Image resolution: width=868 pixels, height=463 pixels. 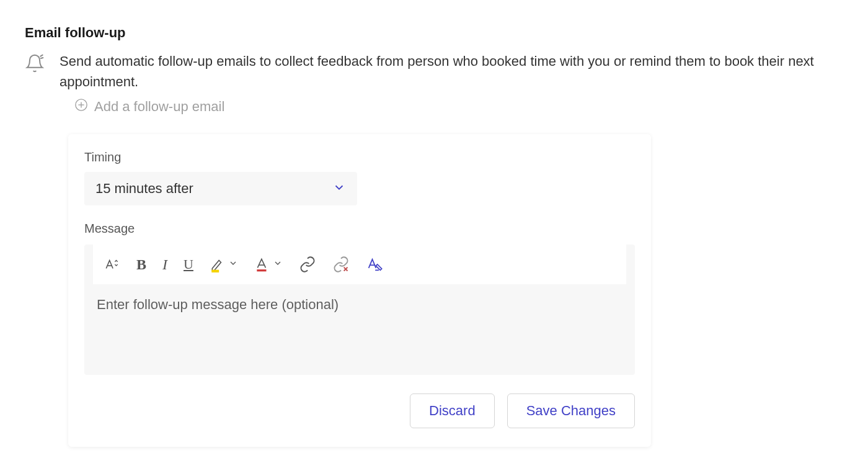 I want to click on section-title: Email follow-up, so click(x=434, y=33).